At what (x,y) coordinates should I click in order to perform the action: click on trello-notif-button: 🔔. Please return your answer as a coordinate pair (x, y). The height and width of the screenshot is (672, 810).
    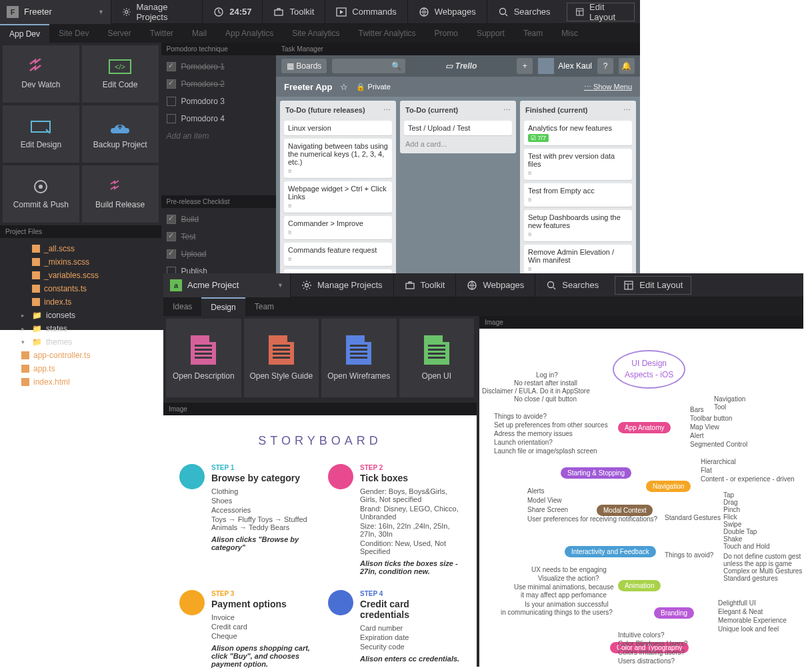
    Looking at the image, I should click on (627, 66).